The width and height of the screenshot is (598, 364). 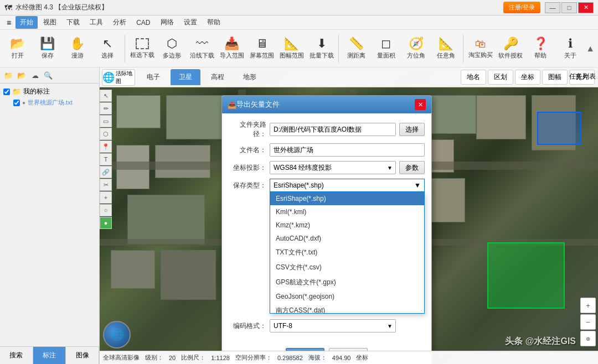 I want to click on toolbar-pan: ✋ 漫游, so click(x=78, y=49).